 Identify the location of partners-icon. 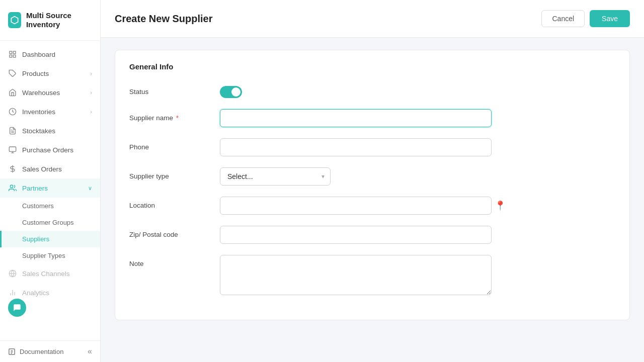
(13, 188).